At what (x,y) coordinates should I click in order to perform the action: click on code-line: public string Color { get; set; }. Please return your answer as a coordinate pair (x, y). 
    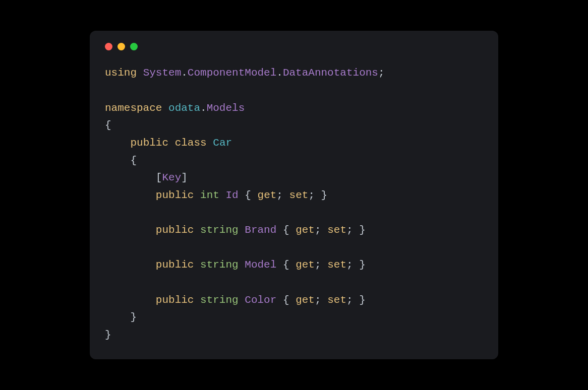
    Looking at the image, I should click on (294, 300).